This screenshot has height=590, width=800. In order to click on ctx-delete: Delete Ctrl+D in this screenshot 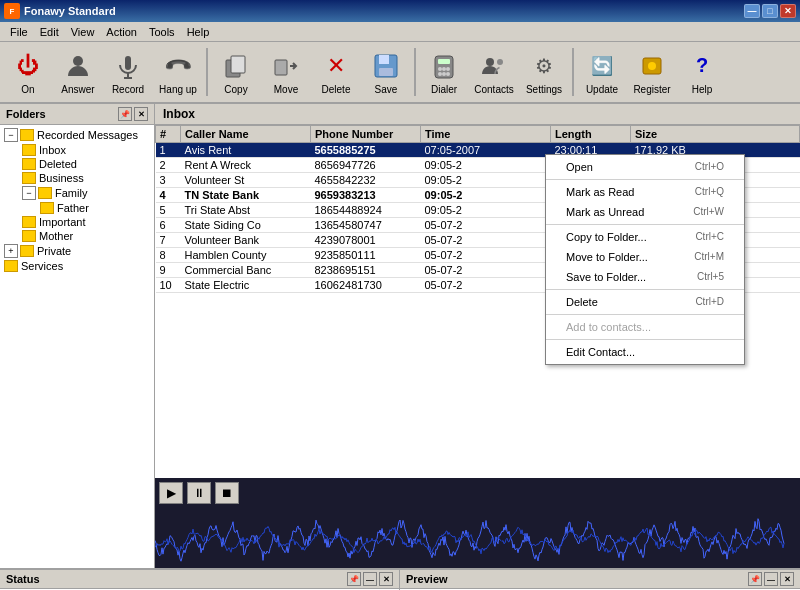, I will do `click(645, 302)`.